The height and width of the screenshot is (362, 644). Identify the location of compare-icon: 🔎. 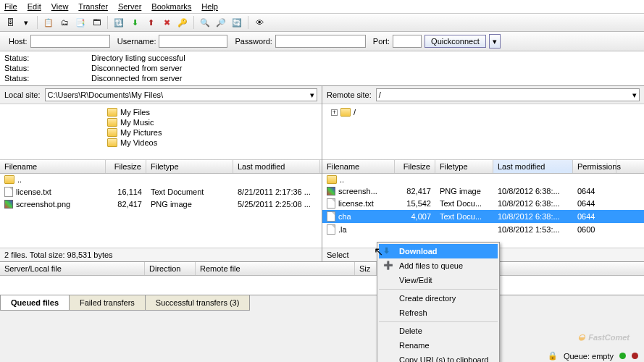
(221, 22).